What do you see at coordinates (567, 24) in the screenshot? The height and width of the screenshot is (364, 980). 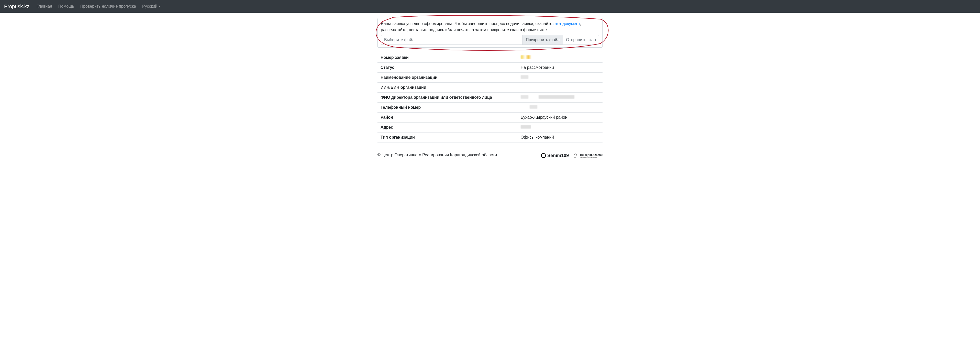 I see `document-link: этот документ` at bounding box center [567, 24].